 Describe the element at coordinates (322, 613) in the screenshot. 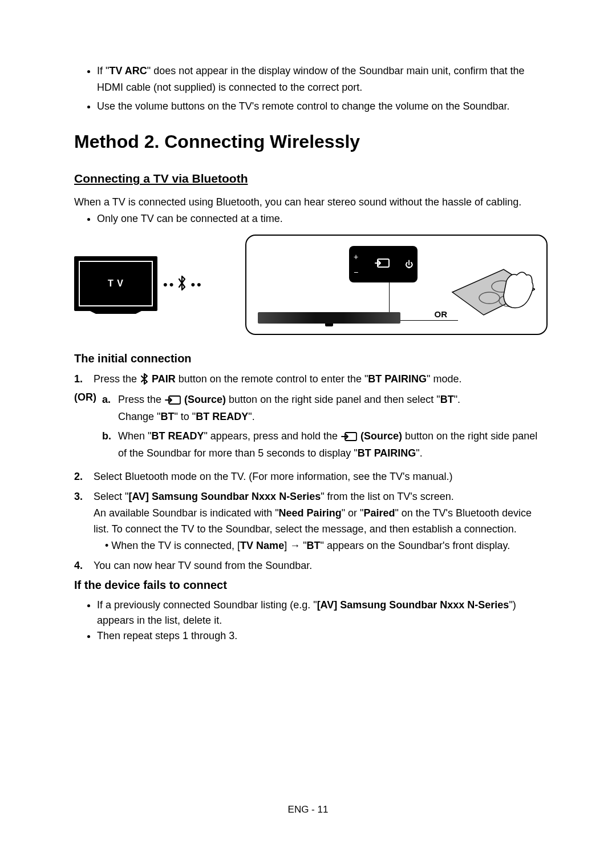

I see `fail-bullet-1: If a previously connected Soundbar listi…` at that location.